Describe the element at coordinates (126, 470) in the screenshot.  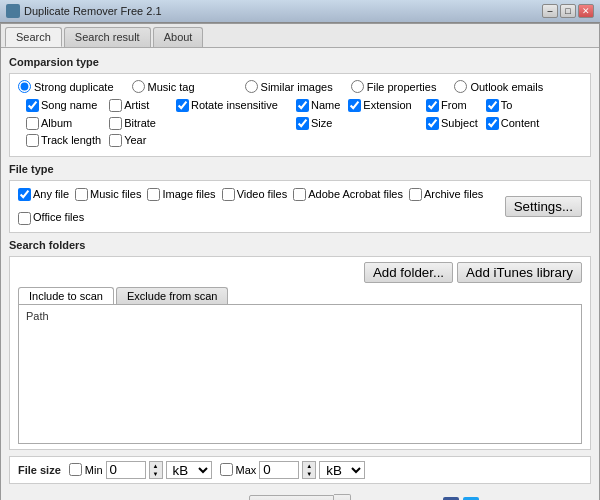
I see `min-value-input` at that location.